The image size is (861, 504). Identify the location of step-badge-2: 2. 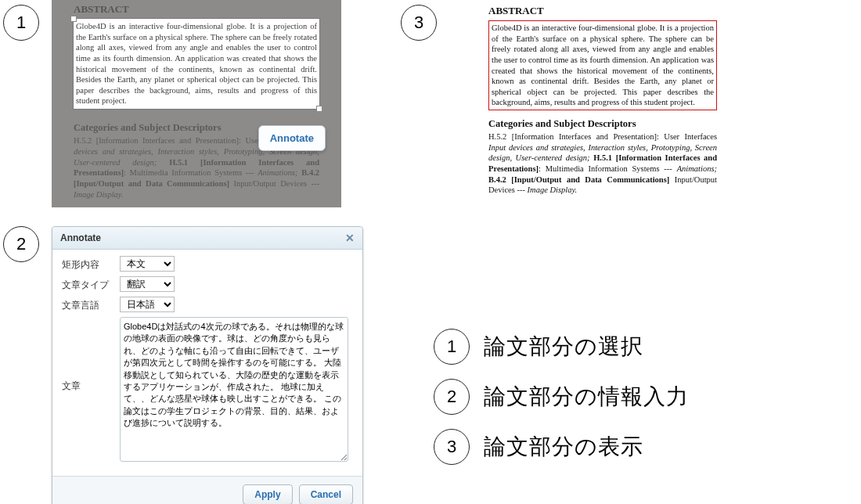
(21, 244).